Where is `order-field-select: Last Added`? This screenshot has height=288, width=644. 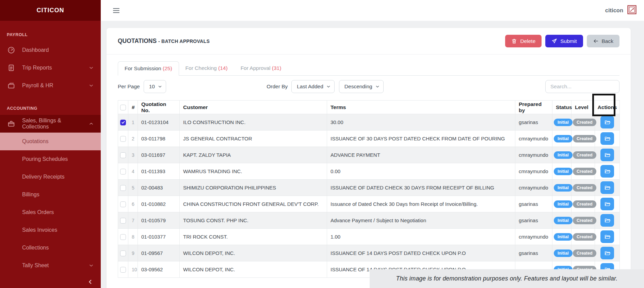 order-field-select: Last Added is located at coordinates (313, 87).